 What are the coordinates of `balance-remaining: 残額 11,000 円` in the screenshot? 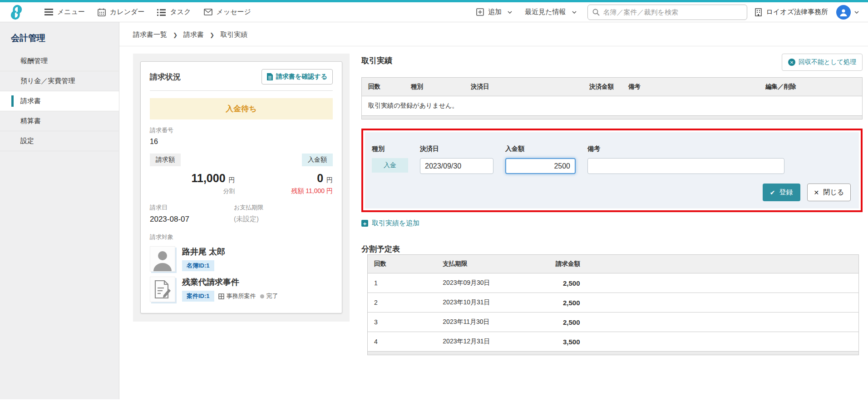 It's located at (312, 191).